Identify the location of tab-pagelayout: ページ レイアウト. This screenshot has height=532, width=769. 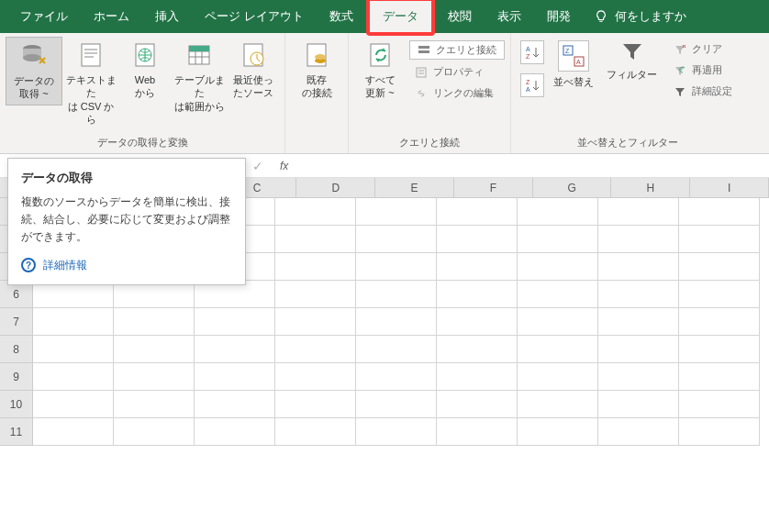
(254, 17).